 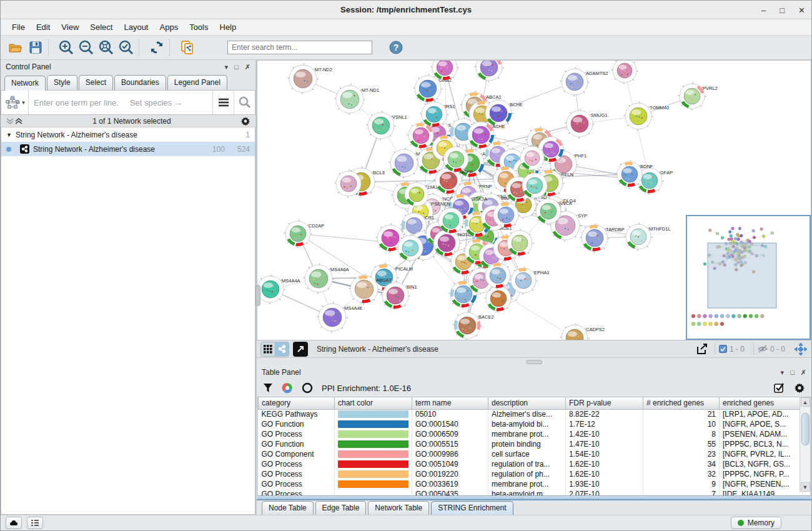 I want to click on maximize-button: □, so click(x=782, y=10).